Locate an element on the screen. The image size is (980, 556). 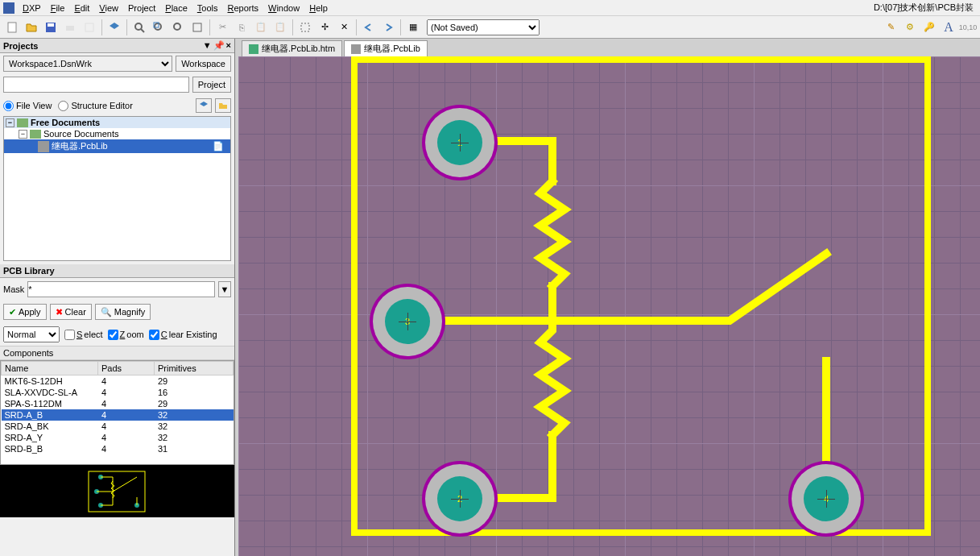
font-icon: A is located at coordinates (949, 27).